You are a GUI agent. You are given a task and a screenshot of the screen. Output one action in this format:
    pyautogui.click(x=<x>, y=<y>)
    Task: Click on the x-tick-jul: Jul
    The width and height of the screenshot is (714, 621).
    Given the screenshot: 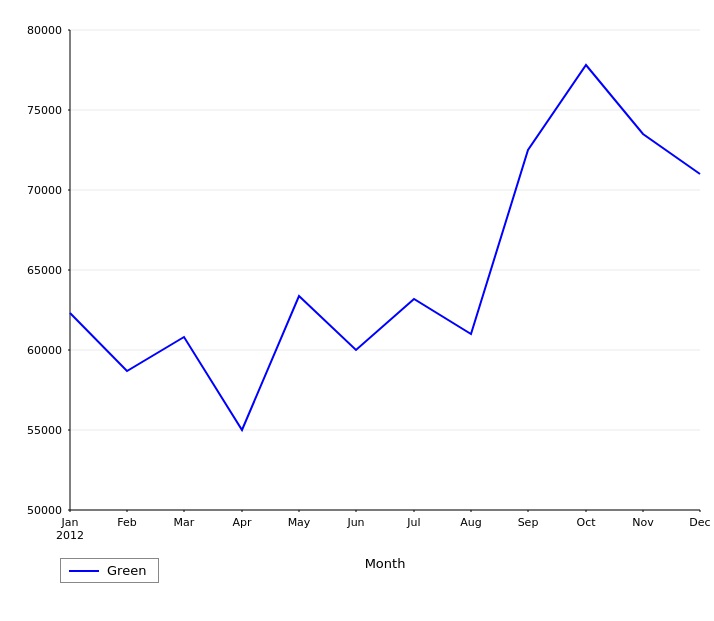 What is the action you would take?
    pyautogui.click(x=413, y=522)
    